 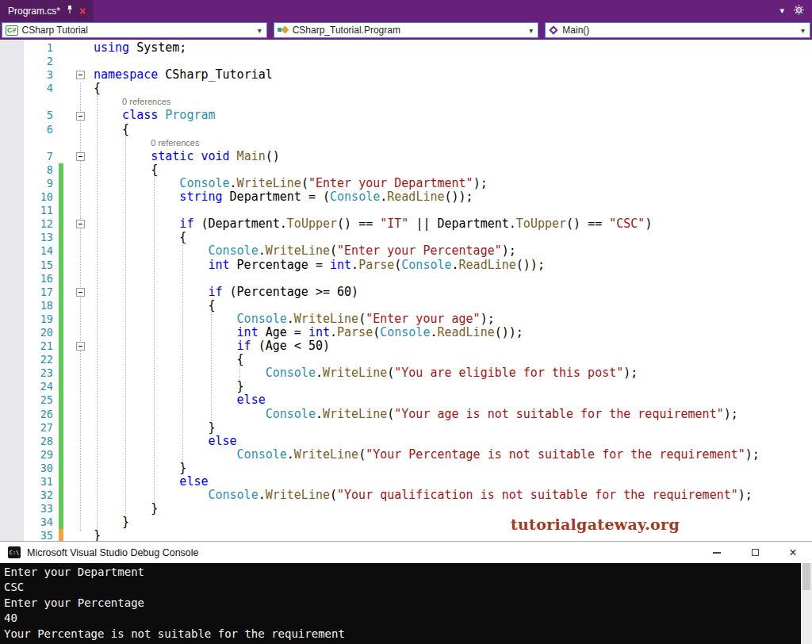 I want to click on code-line: 26Console.WriteLine("Your age is not sui…, so click(x=406, y=414).